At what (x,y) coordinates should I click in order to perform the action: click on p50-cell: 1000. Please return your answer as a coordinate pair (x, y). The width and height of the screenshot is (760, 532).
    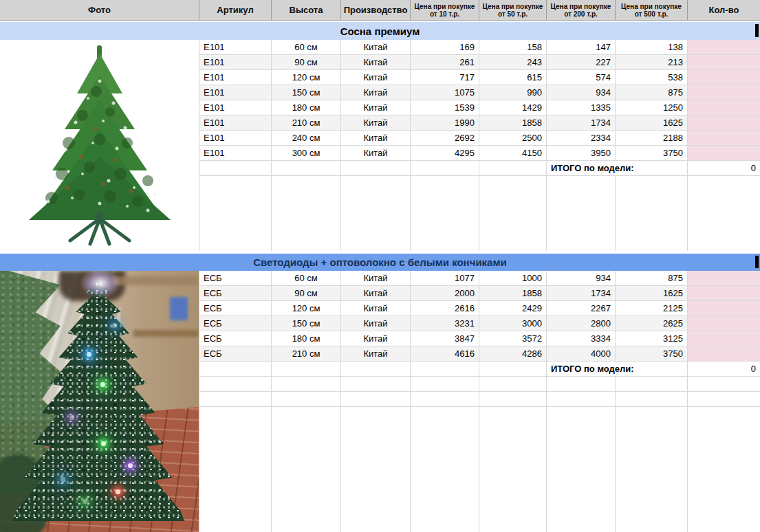
    Looking at the image, I should click on (513, 278).